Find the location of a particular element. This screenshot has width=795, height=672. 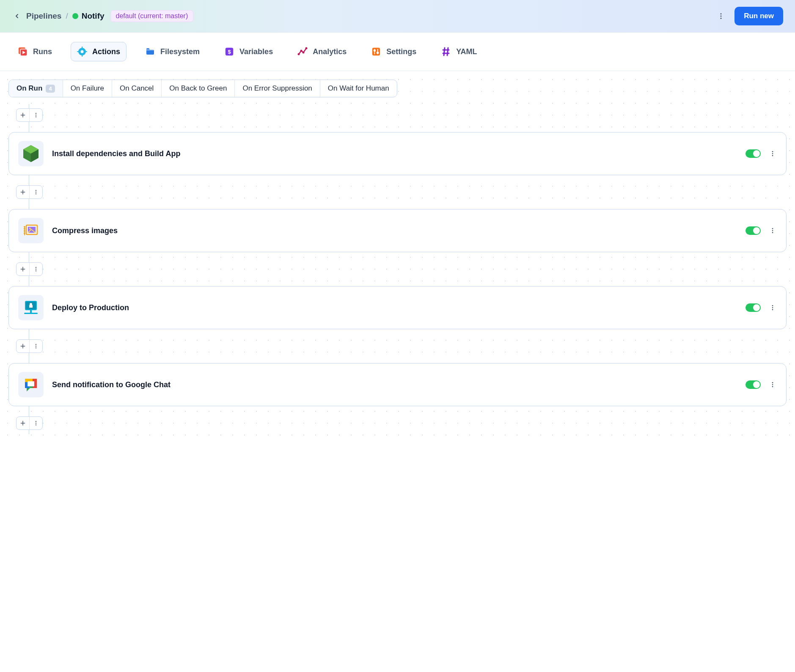

trigger-on-wait-for-human: On Wait for Human is located at coordinates (359, 88).